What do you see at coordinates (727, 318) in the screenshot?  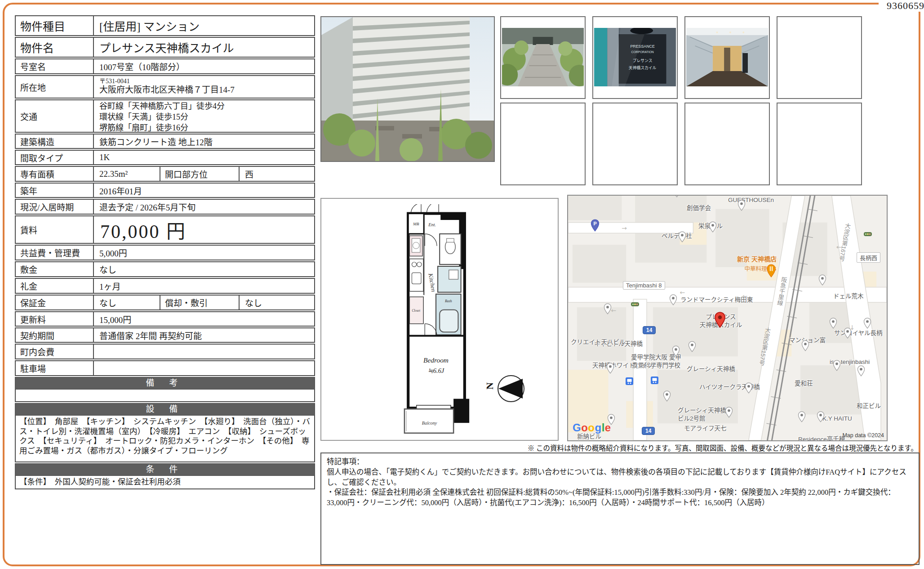 I see `map-pois: 創価学会GUESTHOUSEn栄泉ビルベルデ本社新京 天神橋店中華料理・S長柄西…` at bounding box center [727, 318].